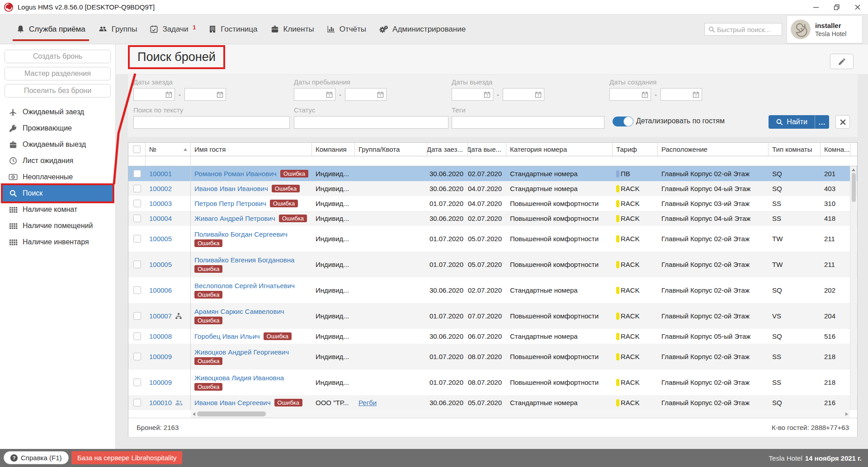  Describe the element at coordinates (227, 336) in the screenshot. I see `guest-name-link: Горобец Иван Ильич` at that location.